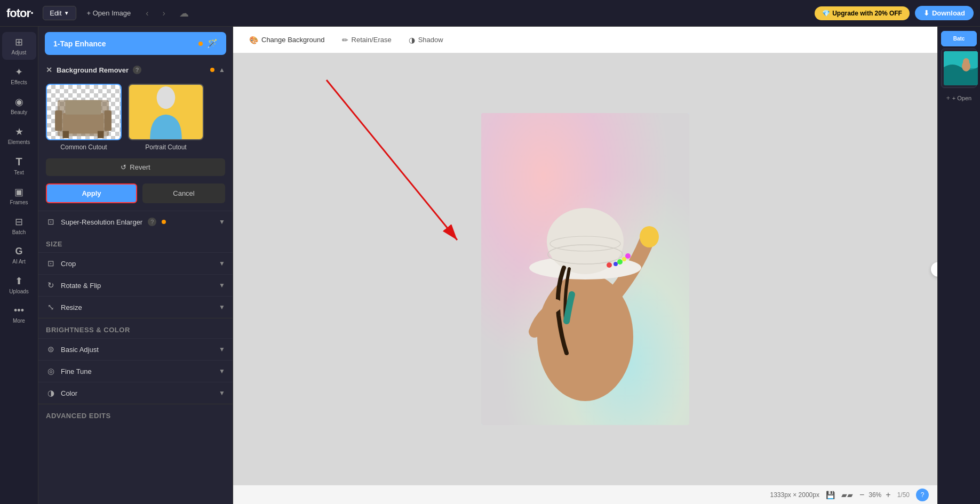 The image size is (980, 504). What do you see at coordinates (934, 269) in the screenshot?
I see `expand-handle: ›` at bounding box center [934, 269].